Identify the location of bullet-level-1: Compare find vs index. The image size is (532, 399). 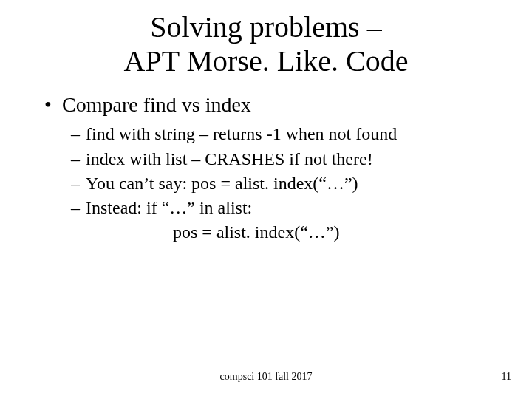
(273, 105).